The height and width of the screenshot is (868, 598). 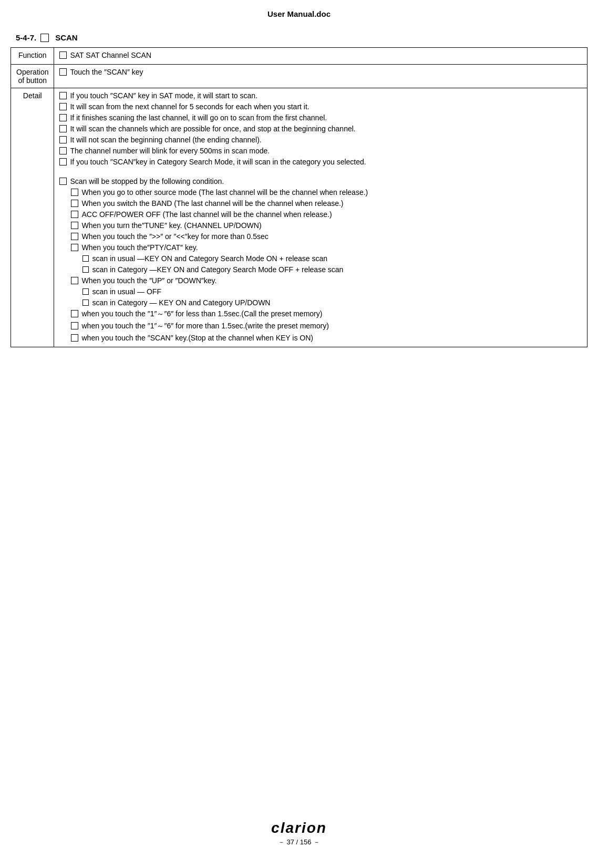 I want to click on stop-text-0: When you go to other source mode (The la…, so click(x=225, y=192).